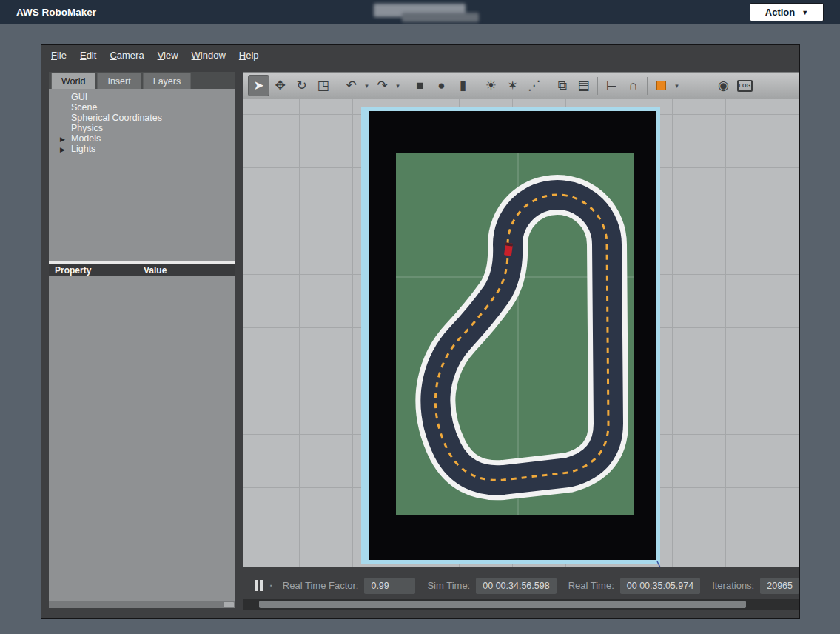 The height and width of the screenshot is (634, 840). I want to click on sim-time-label: Sim Time:, so click(448, 585).